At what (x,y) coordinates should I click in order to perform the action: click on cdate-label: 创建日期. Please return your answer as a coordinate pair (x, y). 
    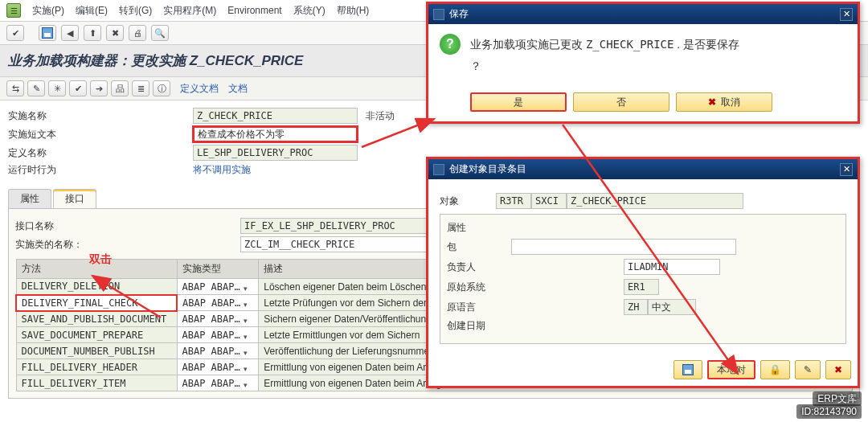
    Looking at the image, I should click on (479, 326).